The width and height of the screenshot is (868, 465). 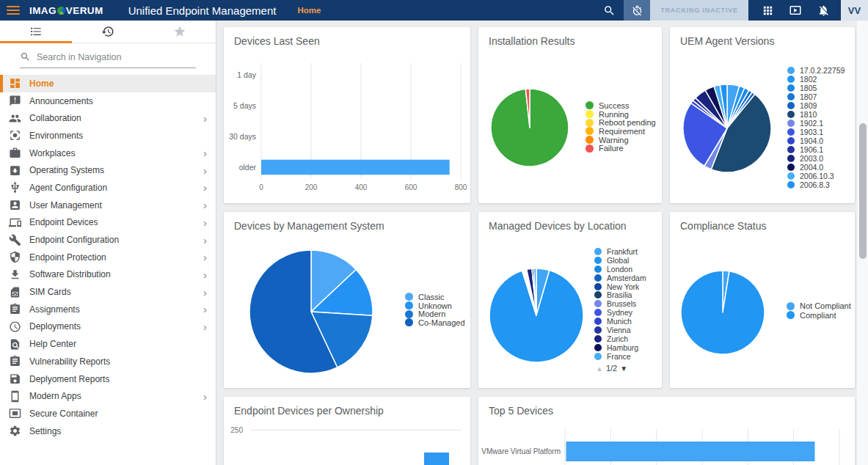 I want to click on sidebar-item-workplaces: Workplaces›, so click(x=108, y=153).